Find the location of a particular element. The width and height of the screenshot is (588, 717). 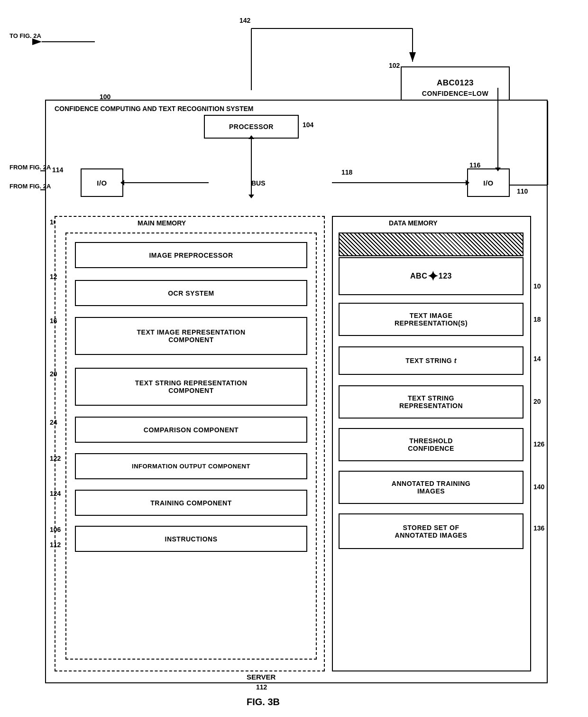

ref-112-bottom: 112 is located at coordinates (262, 687).